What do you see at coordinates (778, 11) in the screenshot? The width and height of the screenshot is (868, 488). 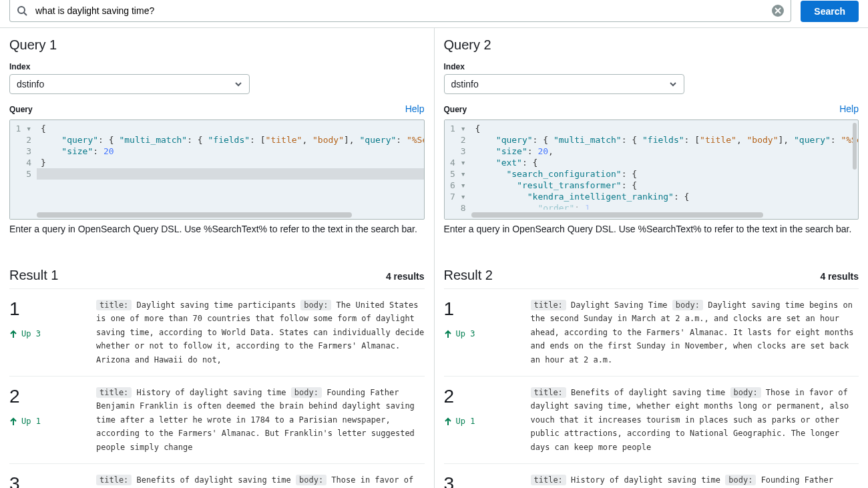 I see `close-icon` at bounding box center [778, 11].